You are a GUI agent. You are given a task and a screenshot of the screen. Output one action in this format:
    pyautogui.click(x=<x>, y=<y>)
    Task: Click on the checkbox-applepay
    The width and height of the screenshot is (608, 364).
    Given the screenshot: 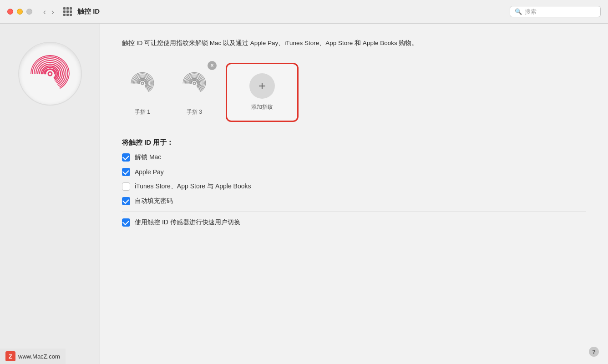 What is the action you would take?
    pyautogui.click(x=126, y=172)
    